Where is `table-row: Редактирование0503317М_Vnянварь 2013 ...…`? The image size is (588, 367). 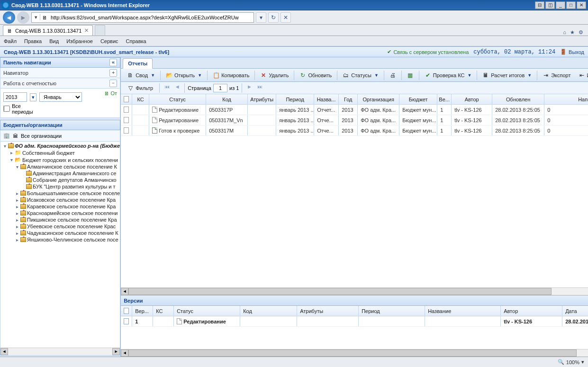 table-row: Редактирование0503317М_Vnянварь 2013 ...… is located at coordinates (354, 120).